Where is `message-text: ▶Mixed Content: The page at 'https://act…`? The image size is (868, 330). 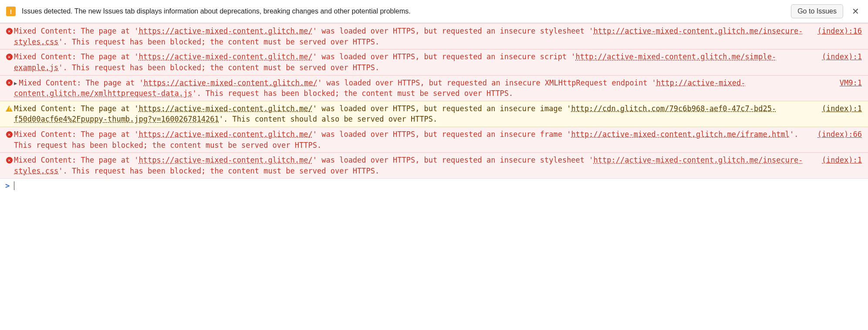 message-text: ▶Mixed Content: The page at 'https://act… is located at coordinates (427, 88).